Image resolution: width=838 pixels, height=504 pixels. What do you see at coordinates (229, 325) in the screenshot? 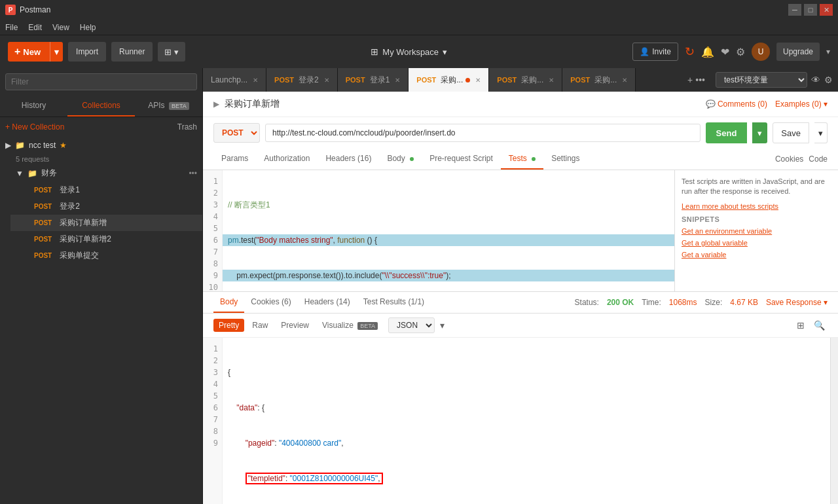
I see `format-pretty-button: Pretty` at bounding box center [229, 325].